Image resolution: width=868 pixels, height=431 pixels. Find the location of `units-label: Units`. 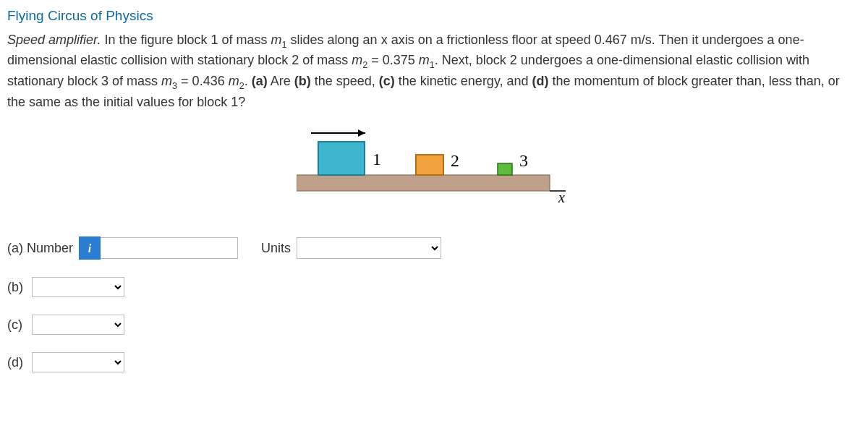

units-label: Units is located at coordinates (276, 248).